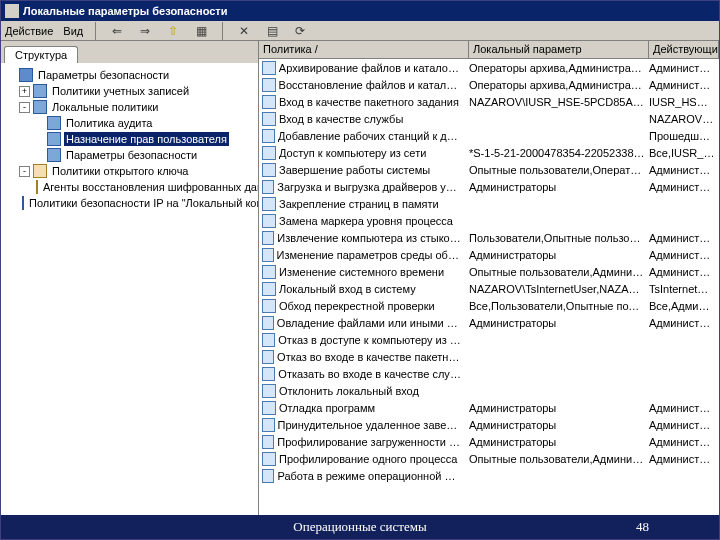 Image resolution: width=720 pixels, height=540 pixels. What do you see at coordinates (244, 31) in the screenshot?
I see `delete-button: ✕` at bounding box center [244, 31].